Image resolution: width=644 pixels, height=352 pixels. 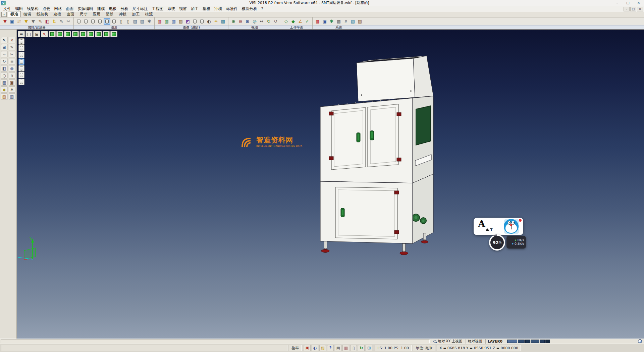 What do you see at coordinates (52, 34) in the screenshot?
I see `view-cube-iso-icon` at bounding box center [52, 34].